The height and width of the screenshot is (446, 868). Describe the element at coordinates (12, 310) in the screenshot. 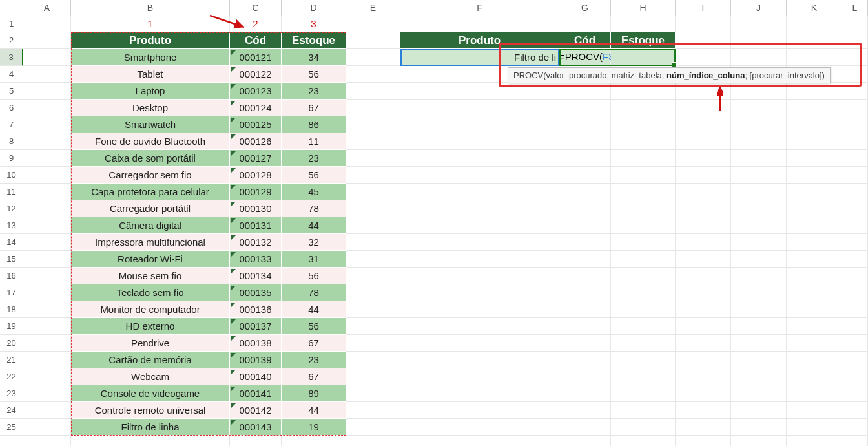

I see `row-header-18: 18` at that location.